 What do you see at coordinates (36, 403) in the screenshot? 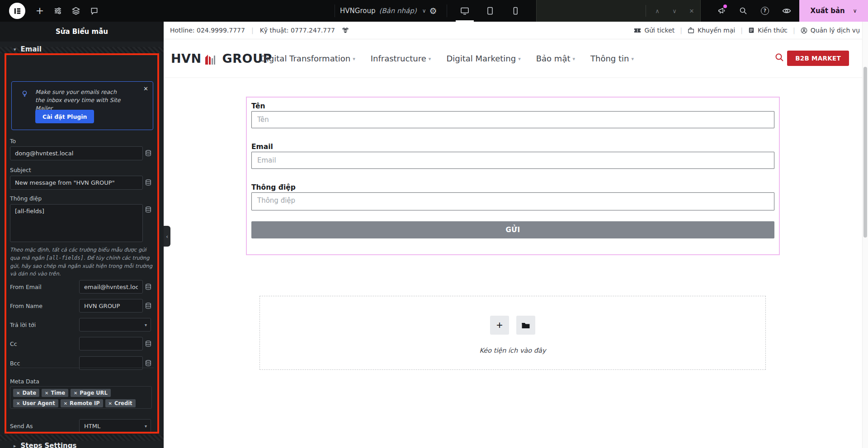
I see `meta-tag: ✕User Agent` at bounding box center [36, 403].